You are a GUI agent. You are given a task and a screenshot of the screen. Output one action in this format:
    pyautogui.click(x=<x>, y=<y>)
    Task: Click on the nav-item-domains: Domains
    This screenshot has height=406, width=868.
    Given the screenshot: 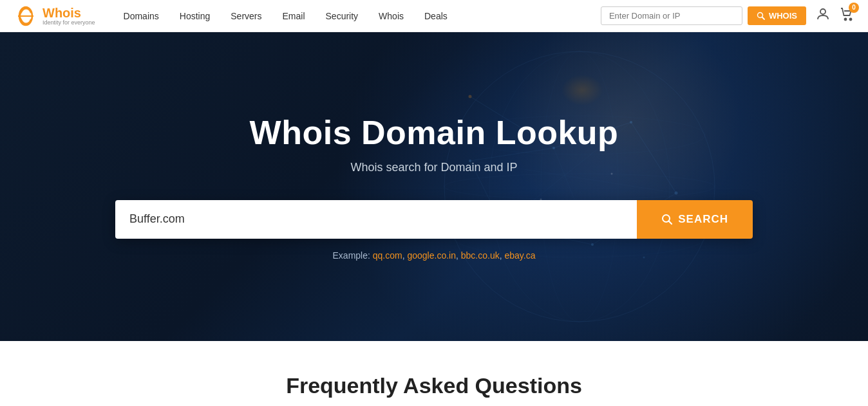 What is the action you would take?
    pyautogui.click(x=142, y=16)
    